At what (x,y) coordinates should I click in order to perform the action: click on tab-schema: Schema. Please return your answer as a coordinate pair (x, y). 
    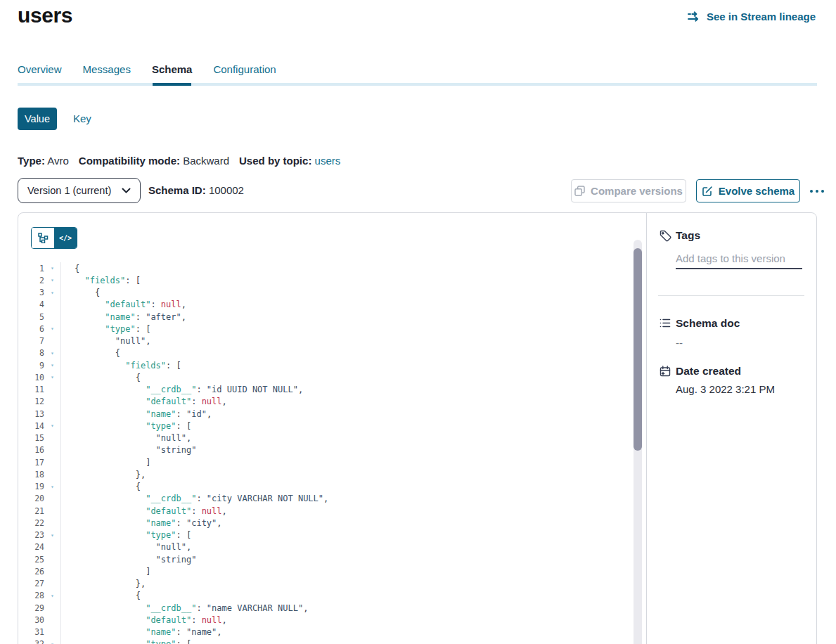
    Looking at the image, I should click on (172, 69).